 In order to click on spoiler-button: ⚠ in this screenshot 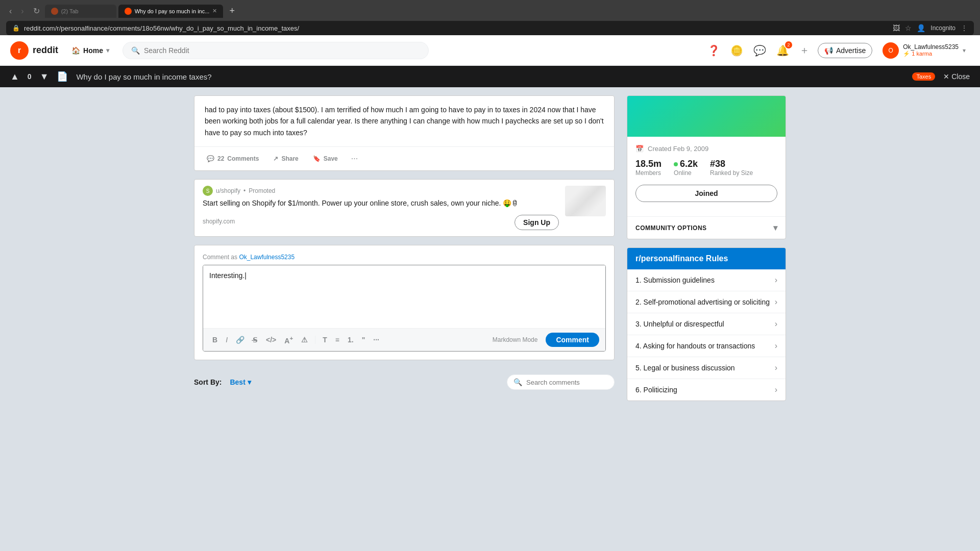, I will do `click(304, 340)`.